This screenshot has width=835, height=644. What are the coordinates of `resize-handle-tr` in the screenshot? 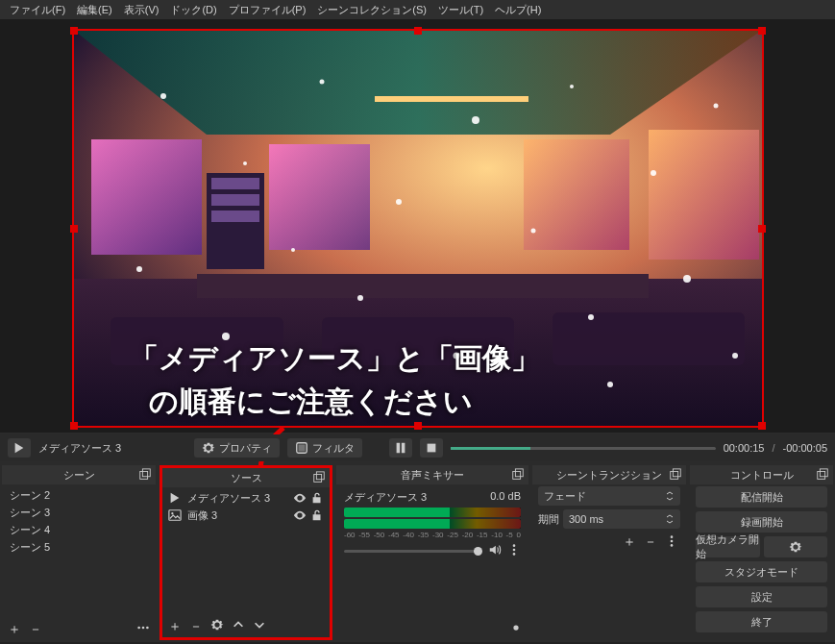 It's located at (762, 31).